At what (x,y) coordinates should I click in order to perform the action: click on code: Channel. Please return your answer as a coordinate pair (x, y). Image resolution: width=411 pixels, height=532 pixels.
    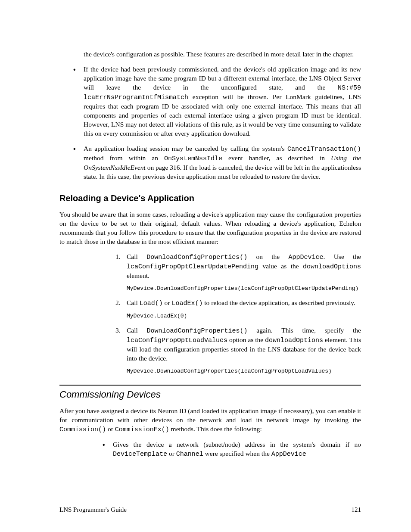
    Looking at the image, I should click on (190, 454).